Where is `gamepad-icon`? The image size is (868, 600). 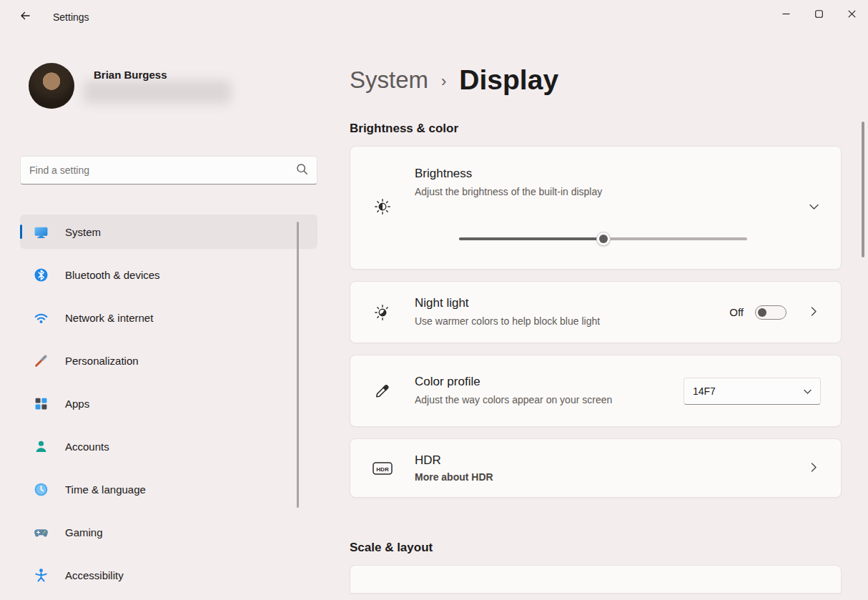
gamepad-icon is located at coordinates (41, 532).